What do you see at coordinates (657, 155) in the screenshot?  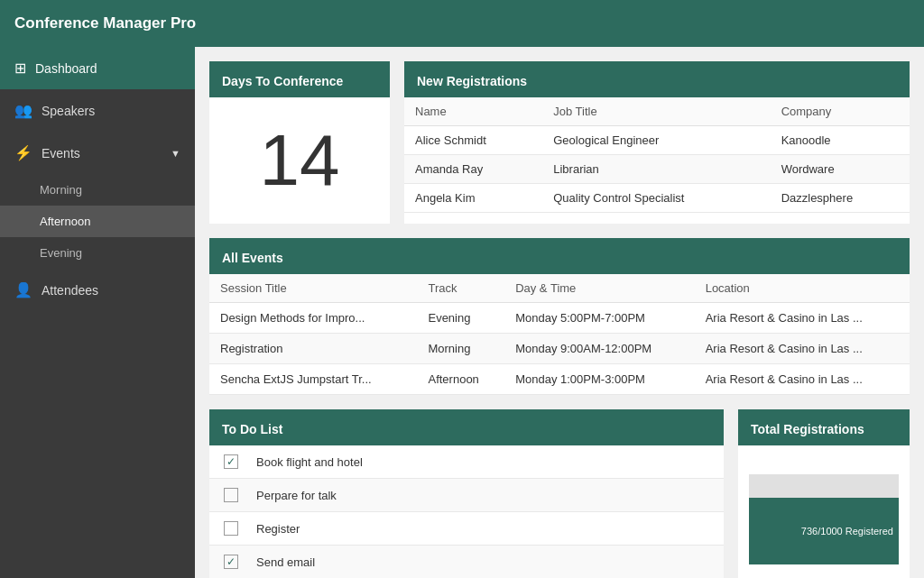 I see `registrations-table: Name Job Title Company Alice Schmidt Geo…` at bounding box center [657, 155].